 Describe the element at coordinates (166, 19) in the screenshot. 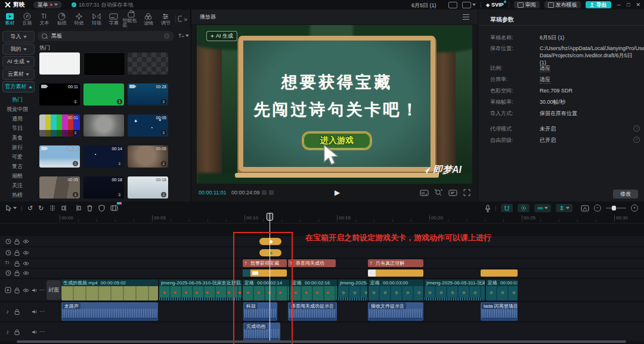

I see `tab-adjust: 调节` at that location.